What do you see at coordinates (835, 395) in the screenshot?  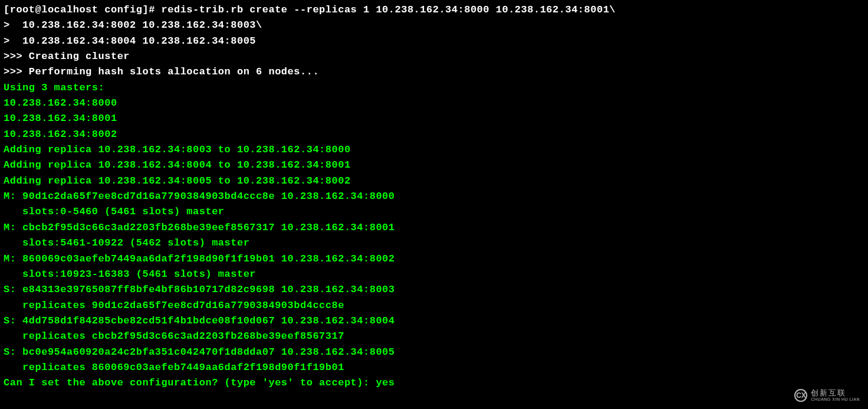 I see `watermark-text: 创新互联 CHUANG XIN HU LIAN` at bounding box center [835, 395].